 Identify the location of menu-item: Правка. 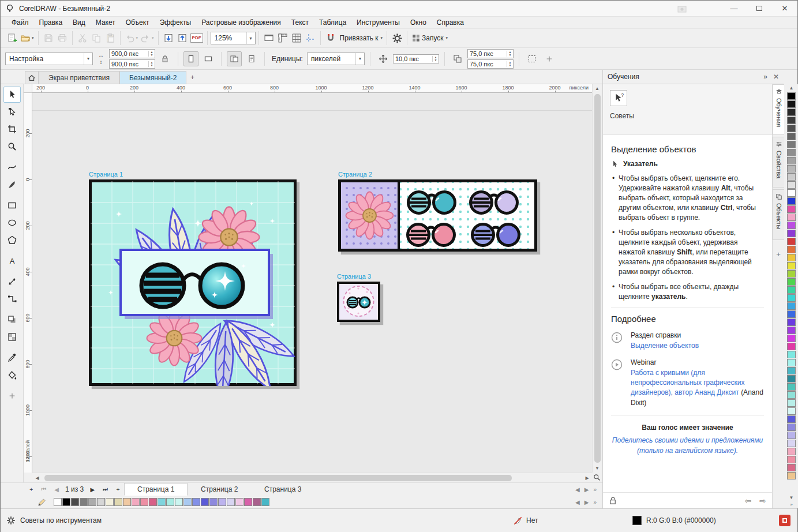
(51, 23).